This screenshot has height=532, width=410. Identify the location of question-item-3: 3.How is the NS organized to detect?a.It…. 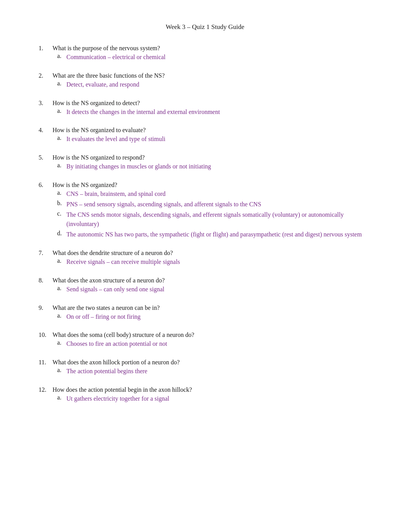
(205, 108).